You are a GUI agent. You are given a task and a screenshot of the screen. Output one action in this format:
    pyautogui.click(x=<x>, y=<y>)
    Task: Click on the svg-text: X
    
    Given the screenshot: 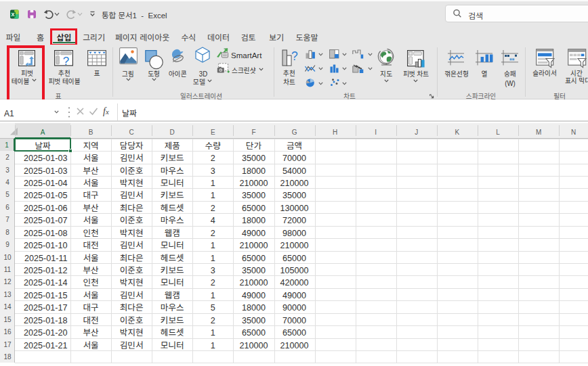 What is the action you would take?
    pyautogui.click(x=12, y=15)
    